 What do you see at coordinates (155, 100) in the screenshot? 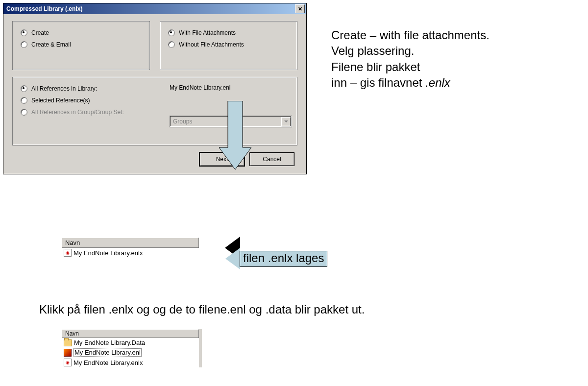
I see `radio-selected-refs: Selected Reference(s)` at bounding box center [155, 100].